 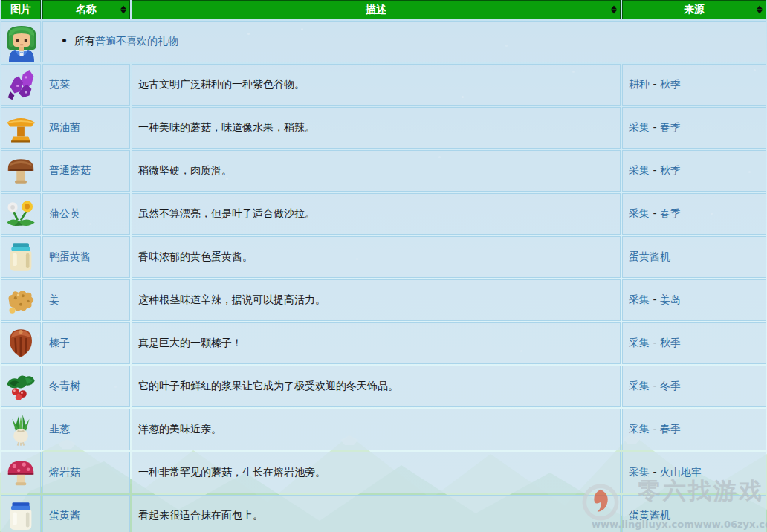 I want to click on item-name-cell: 韭葱, so click(x=86, y=429).